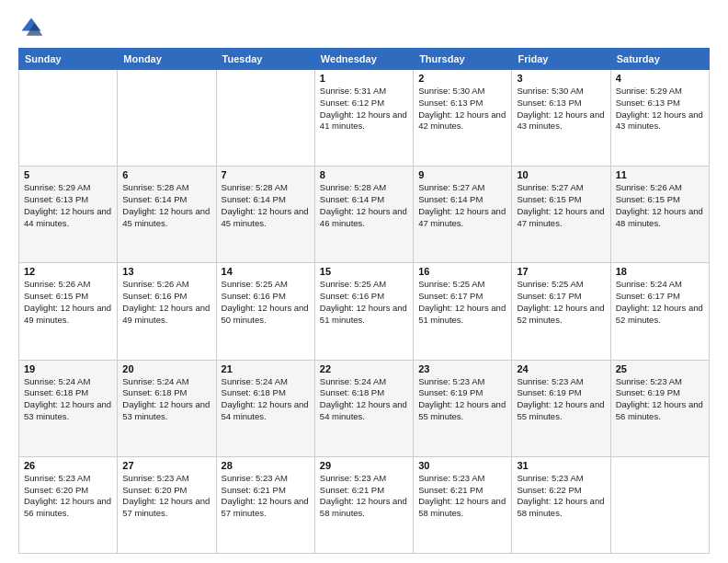 Image resolution: width=728 pixels, height=563 pixels. Describe the element at coordinates (463, 118) in the screenshot. I see `calendar-cell: 2Sunrise: 5:30 AM Sunset: 6:13 PM Daylig…` at that location.